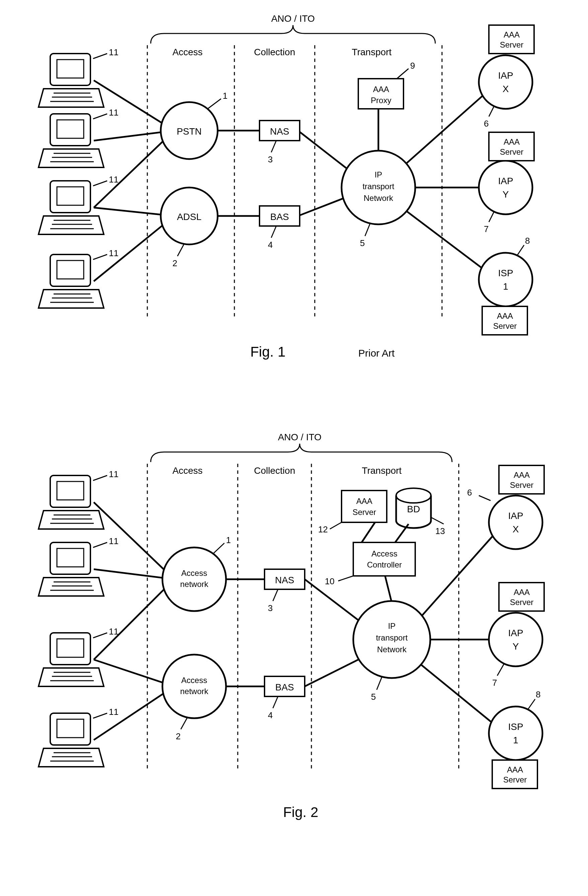  Describe the element at coordinates (538, 694) in the screenshot. I see `svg-text: 8` at that location.